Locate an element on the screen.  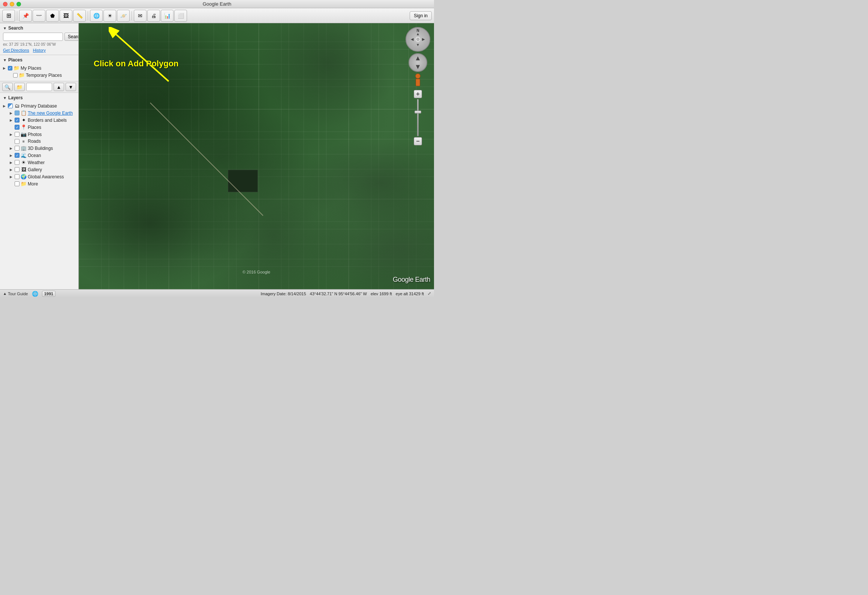
layer-ocean: ▶ ✓ 🌊 Ocean is located at coordinates (39, 155).